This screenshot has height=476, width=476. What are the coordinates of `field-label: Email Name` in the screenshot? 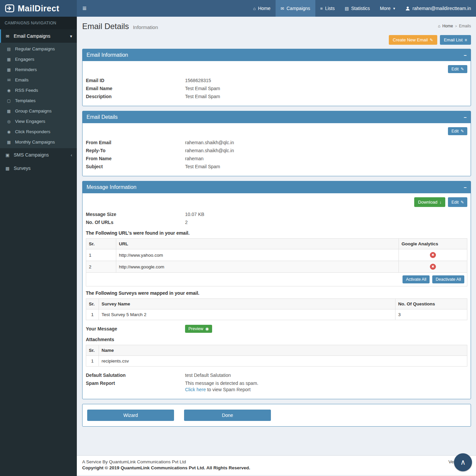 It's located at (136, 88).